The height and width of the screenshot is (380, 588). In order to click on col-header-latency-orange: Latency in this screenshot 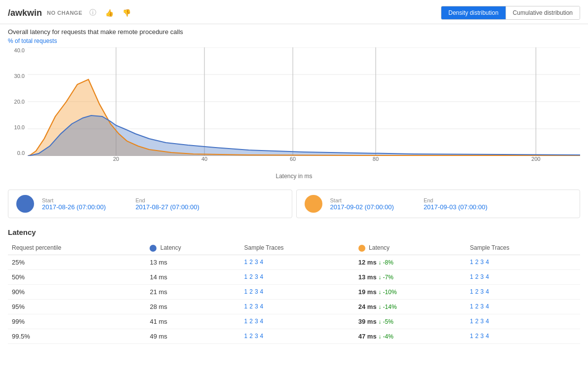, I will do `click(410, 248)`.